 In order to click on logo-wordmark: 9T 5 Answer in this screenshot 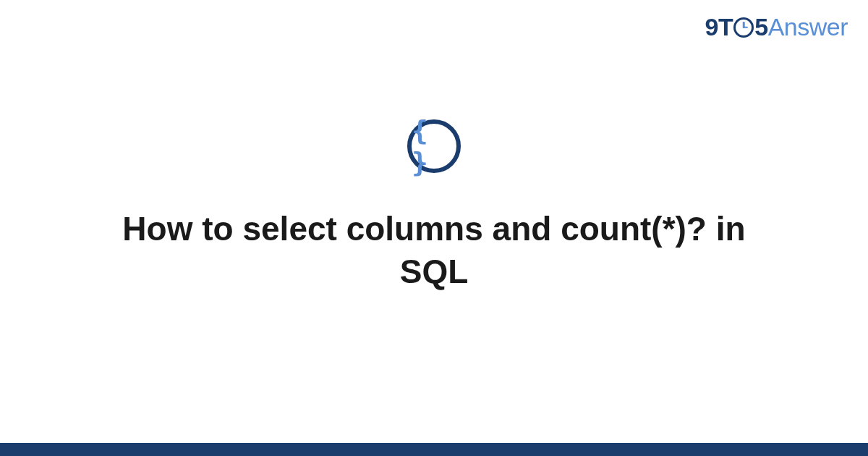, I will do `click(777, 28)`.